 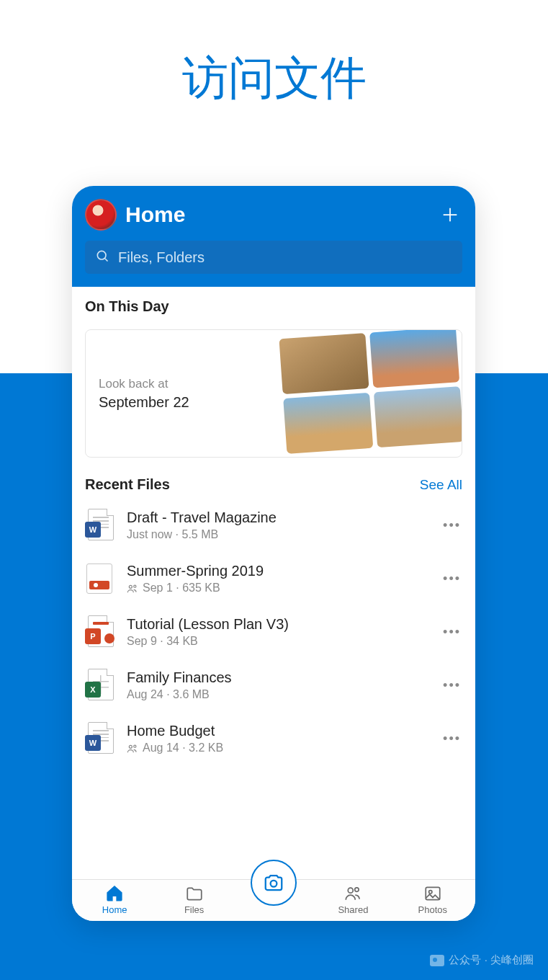 I want to click on memory-caption: Look back at, so click(x=179, y=384).